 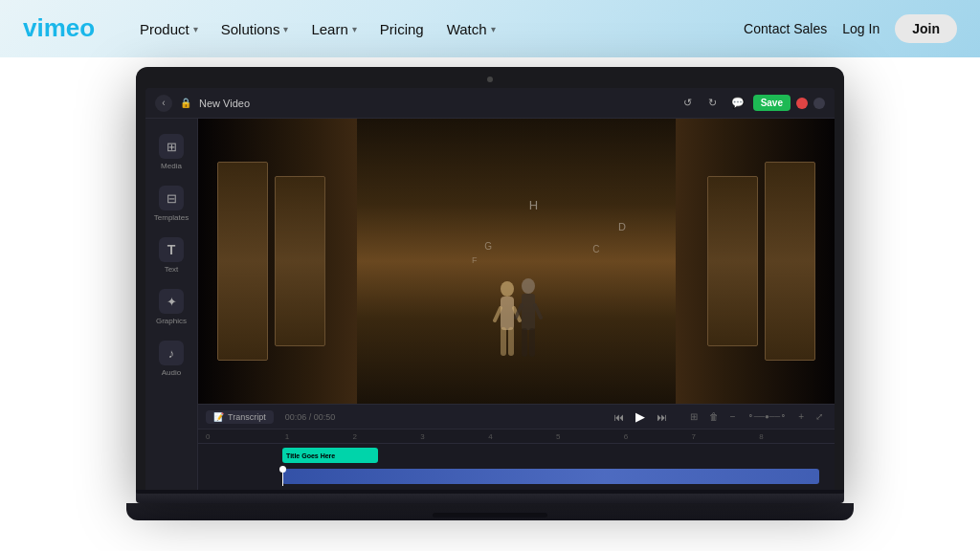 What do you see at coordinates (490, 79) in the screenshot?
I see `laptop-camera` at bounding box center [490, 79].